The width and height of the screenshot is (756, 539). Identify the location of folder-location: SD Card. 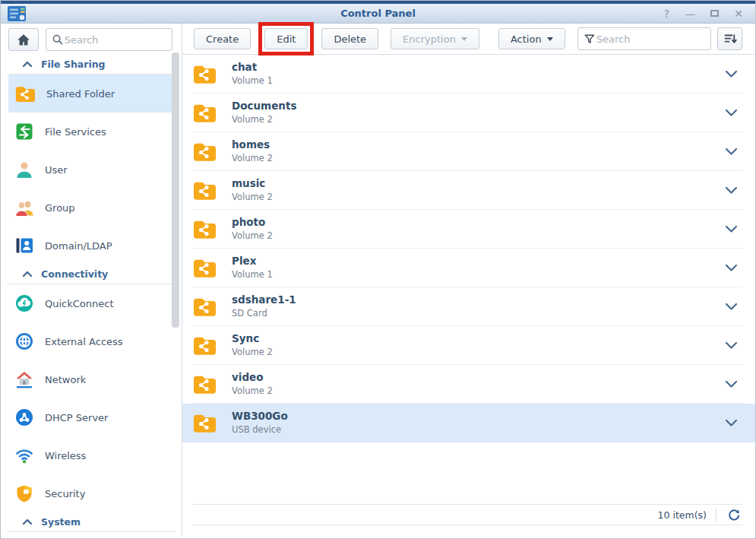
(264, 313).